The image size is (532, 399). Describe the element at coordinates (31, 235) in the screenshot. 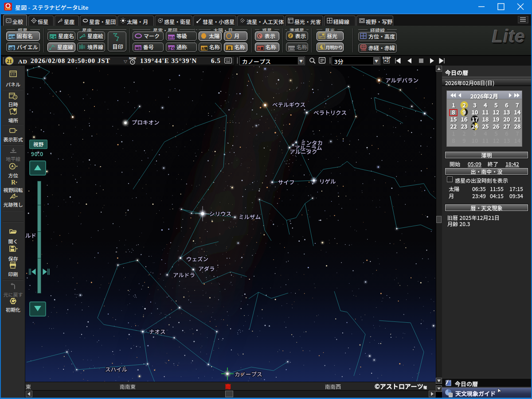

I see `svg-text: ルド` at that location.